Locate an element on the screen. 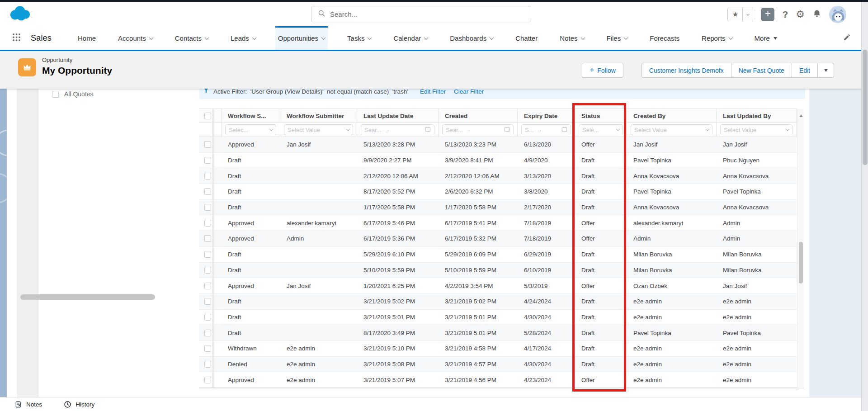 The image size is (868, 411). table-row: Draft5/10/2019 5:59 PM5/10/2019 5:59 PM6… is located at coordinates (498, 270).